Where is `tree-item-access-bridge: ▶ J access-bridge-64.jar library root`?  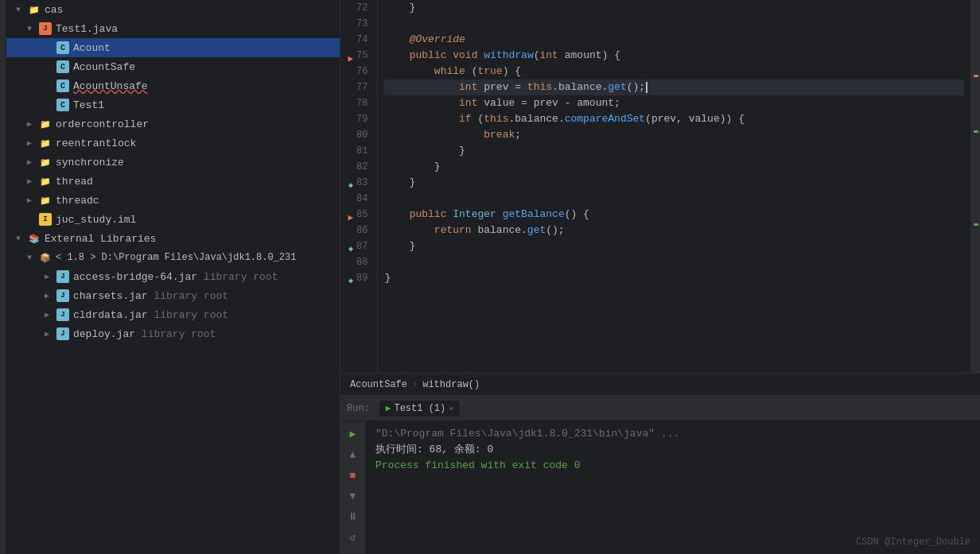
tree-item-access-bridge: ▶ J access-bridge-64.jar library root is located at coordinates (173, 277).